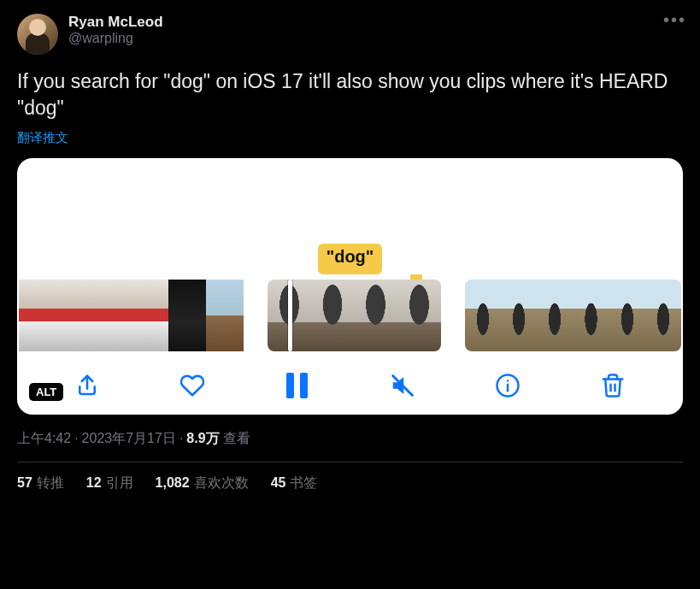  Describe the element at coordinates (350, 34) in the screenshot. I see `tweet-header: Ryan McLeod @warpling •••` at that location.